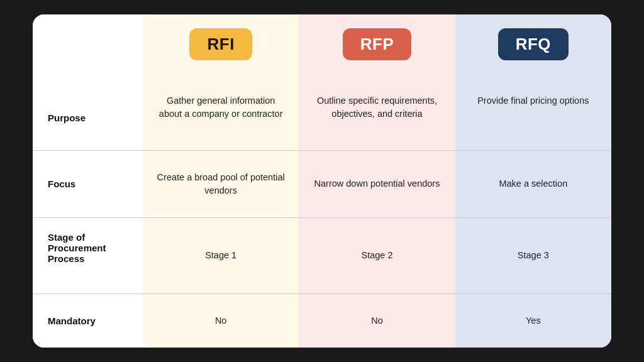 This screenshot has width=644, height=362. I want to click on cell-mandatory-rfi: No, so click(221, 321).